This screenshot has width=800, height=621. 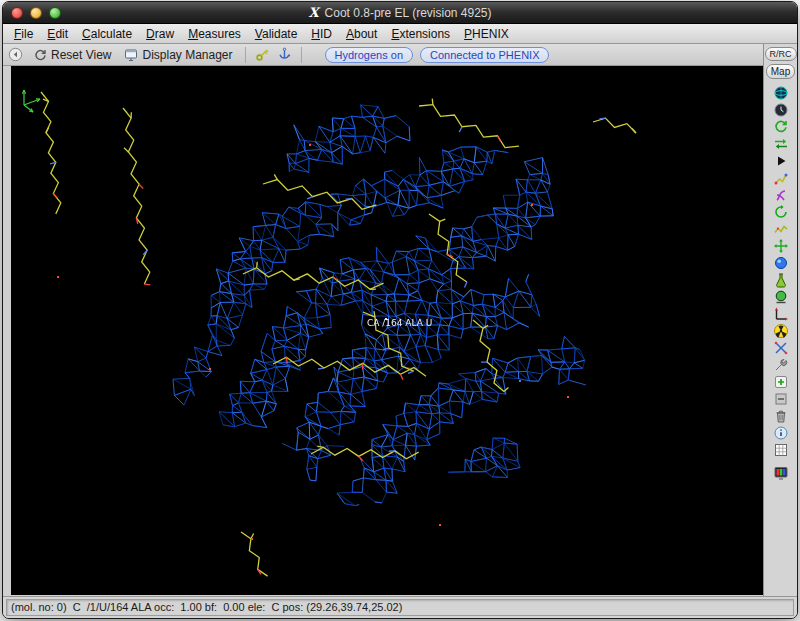 What do you see at coordinates (81, 55) in the screenshot?
I see `reset-view-label: Reset View` at bounding box center [81, 55].